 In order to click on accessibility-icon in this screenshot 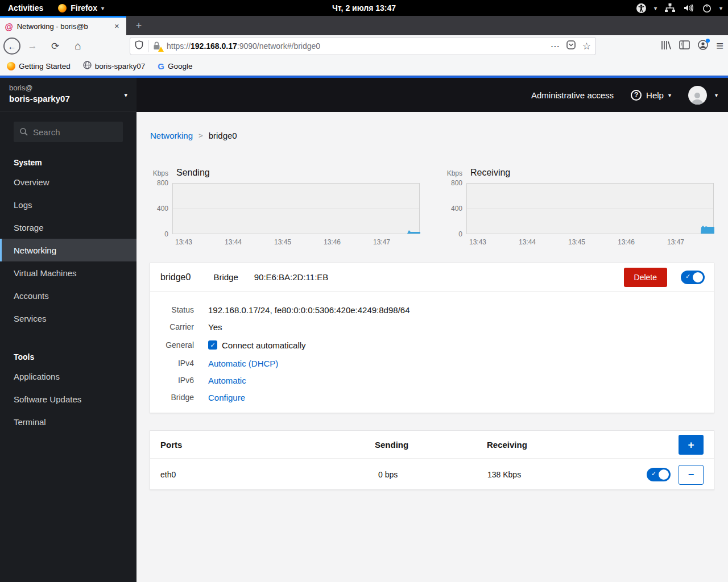, I will do `click(642, 8)`.